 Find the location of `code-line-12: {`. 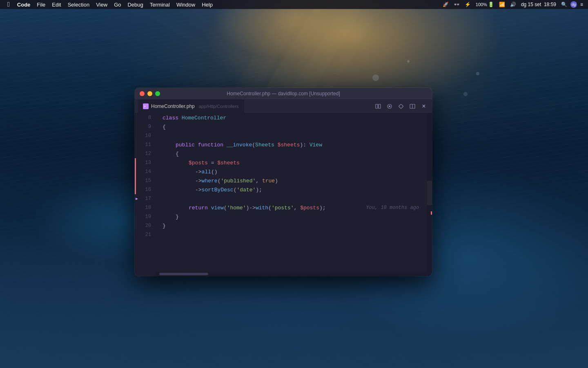

code-line-12: { is located at coordinates (292, 154).